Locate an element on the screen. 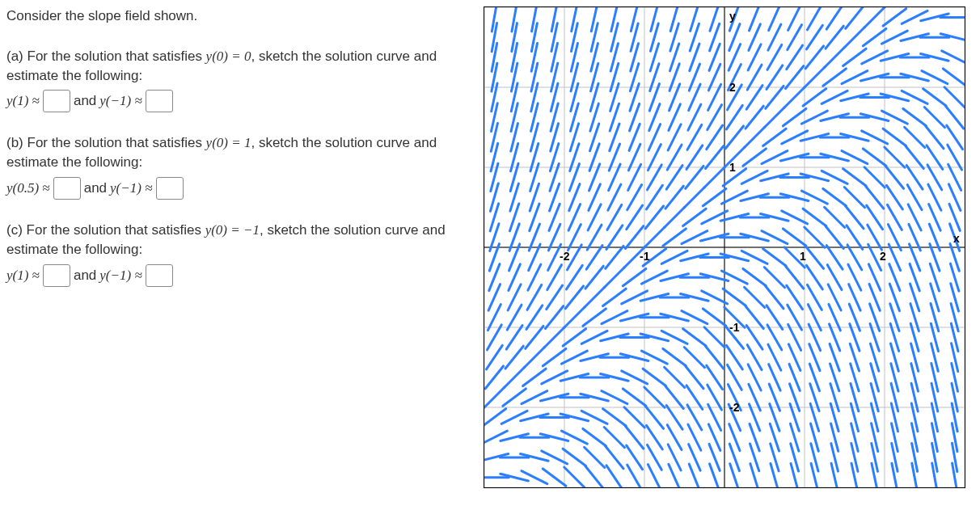 Image resolution: width=980 pixels, height=510 pixels. part-a-ans1-input is located at coordinates (57, 101).